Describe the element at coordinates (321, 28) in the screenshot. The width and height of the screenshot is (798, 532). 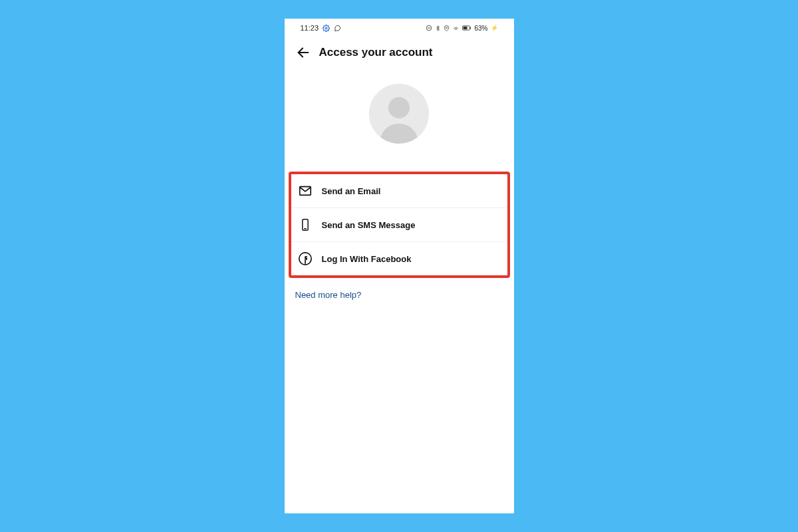
I see `status-left: 11:23` at that location.